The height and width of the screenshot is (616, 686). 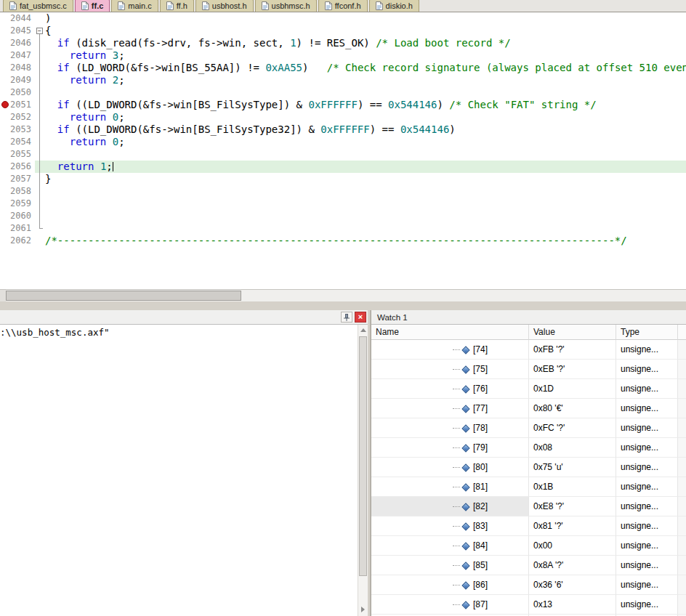 I want to click on breakpoint-icon, so click(x=5, y=105).